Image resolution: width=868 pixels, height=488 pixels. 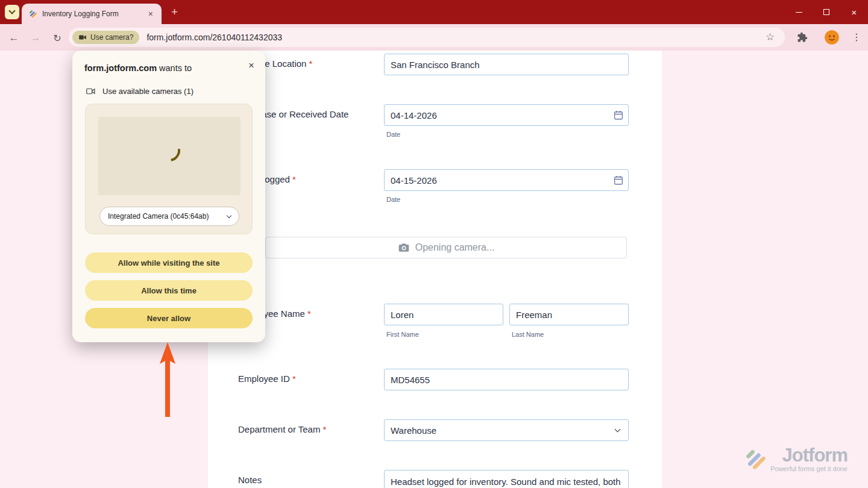 I want to click on camera-device-name: Integrated Camera (0c45:64ab), so click(x=158, y=216).